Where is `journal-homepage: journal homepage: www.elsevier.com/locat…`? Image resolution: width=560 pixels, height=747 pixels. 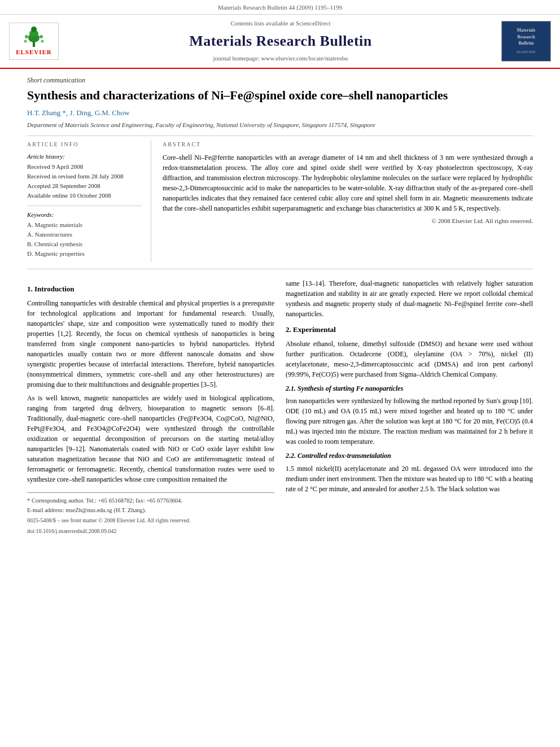 journal-homepage: journal homepage: www.elsevier.com/locat… is located at coordinates (281, 59).